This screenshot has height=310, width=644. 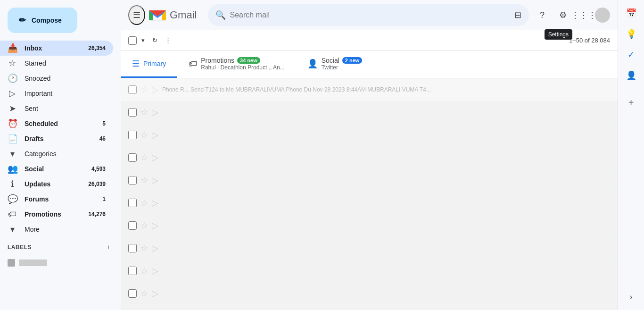 What do you see at coordinates (136, 64) in the screenshot?
I see `primary-tab-icon: ☰` at bounding box center [136, 64].